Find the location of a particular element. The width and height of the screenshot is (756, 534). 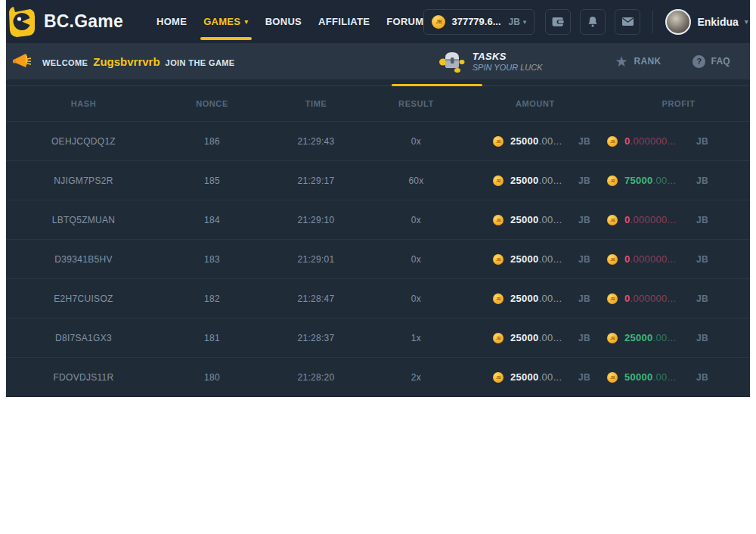

welcome-suffix: JOIN THE GAME is located at coordinates (200, 63).